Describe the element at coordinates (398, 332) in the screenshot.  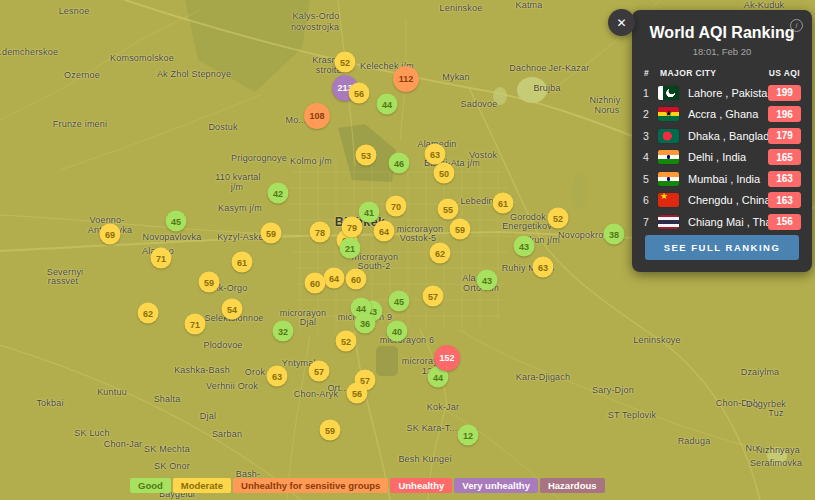
I see `aqi-marker-40: 40` at that location.